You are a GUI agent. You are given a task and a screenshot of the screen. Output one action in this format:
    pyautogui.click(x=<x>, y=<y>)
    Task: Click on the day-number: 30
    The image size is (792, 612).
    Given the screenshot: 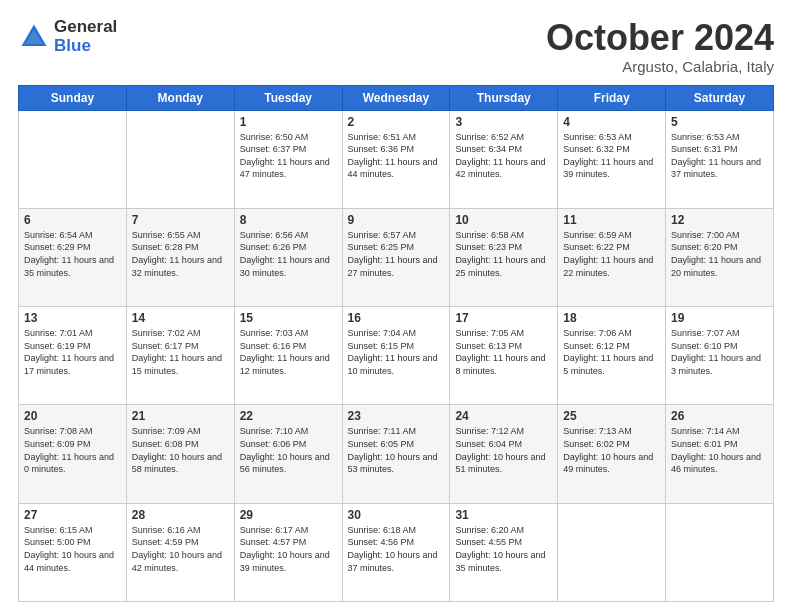 What is the action you would take?
    pyautogui.click(x=396, y=515)
    